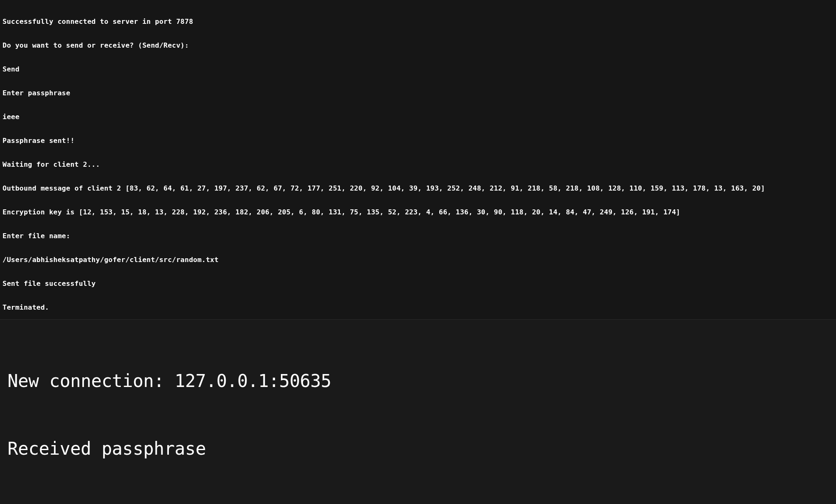 This screenshot has height=504, width=836. Describe the element at coordinates (418, 236) in the screenshot. I see `terminal-line: Enter file name:` at that location.